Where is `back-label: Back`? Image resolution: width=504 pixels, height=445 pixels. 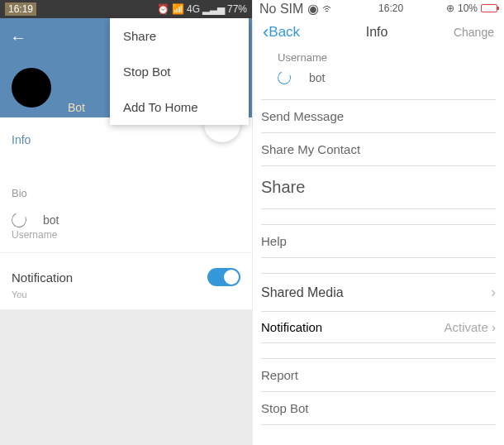
back-label: Back is located at coordinates (284, 32).